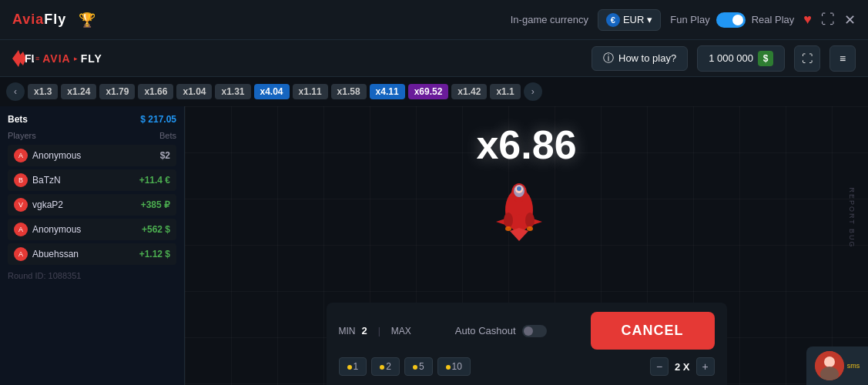  What do you see at coordinates (828, 20) in the screenshot?
I see `expand-icon: ⛶` at bounding box center [828, 20].